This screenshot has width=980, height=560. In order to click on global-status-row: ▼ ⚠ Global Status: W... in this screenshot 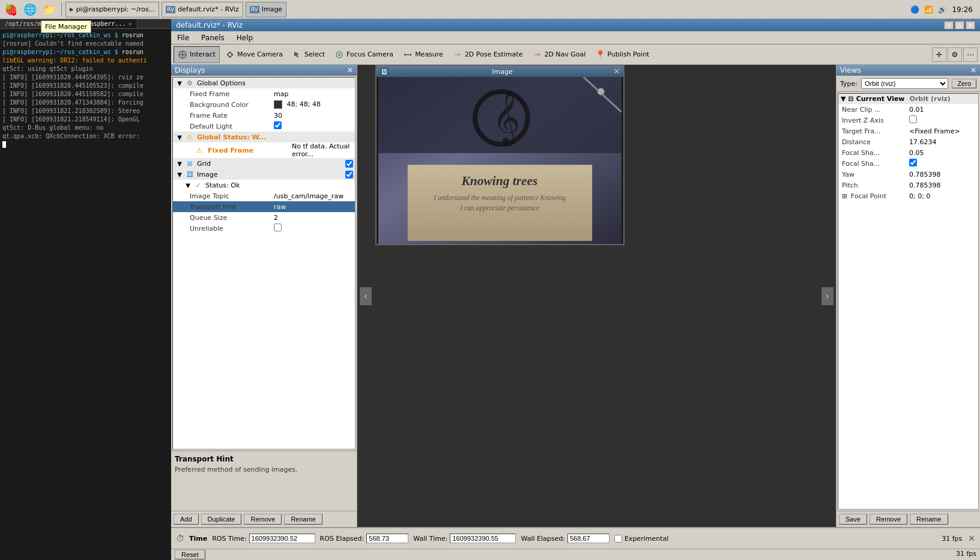, I will do `click(264, 137)`.